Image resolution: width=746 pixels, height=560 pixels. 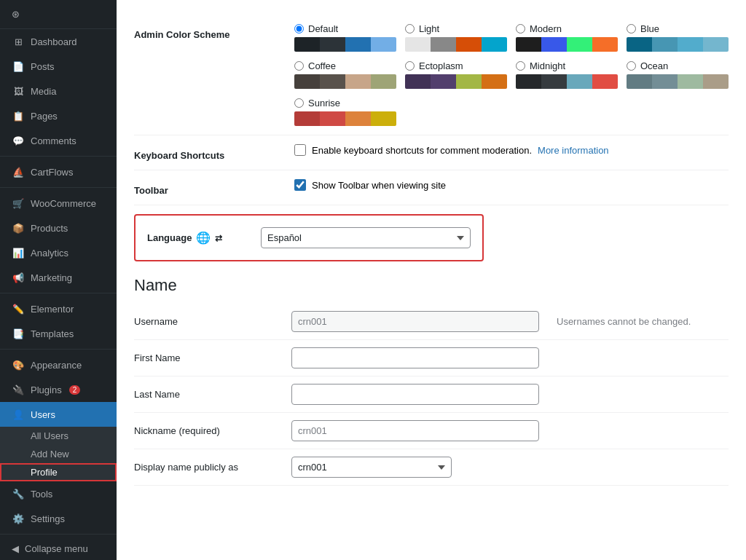 I want to click on color-scheme-modern-label: Modern, so click(x=567, y=29).